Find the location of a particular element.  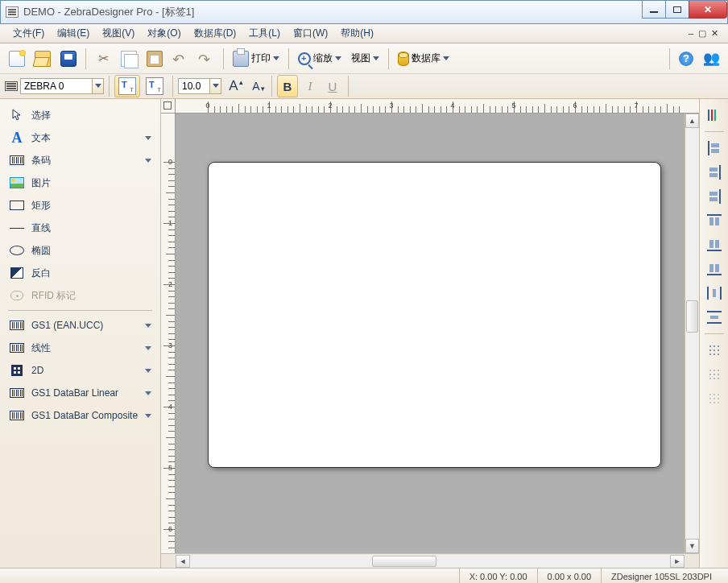

tool-label: 椭圆 is located at coordinates (41, 251).